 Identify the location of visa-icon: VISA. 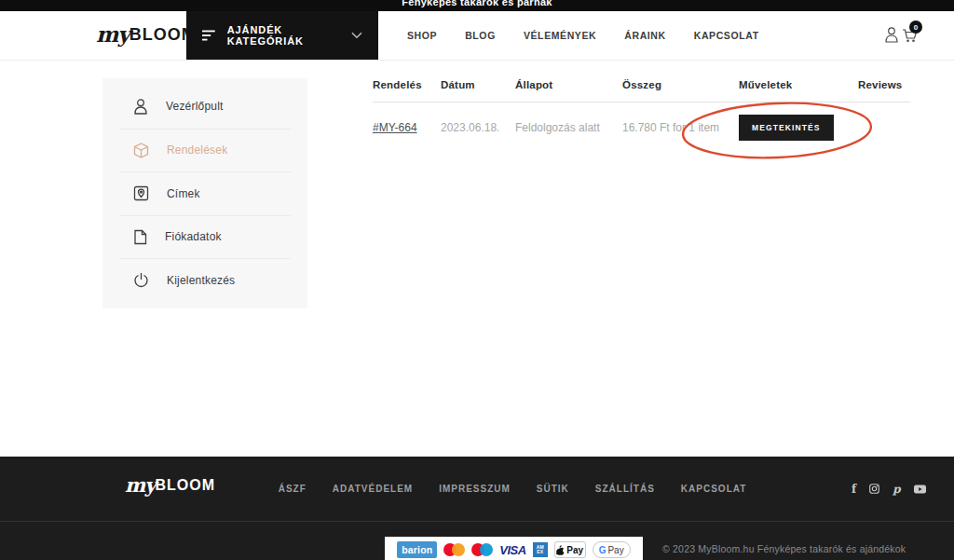
(512, 550).